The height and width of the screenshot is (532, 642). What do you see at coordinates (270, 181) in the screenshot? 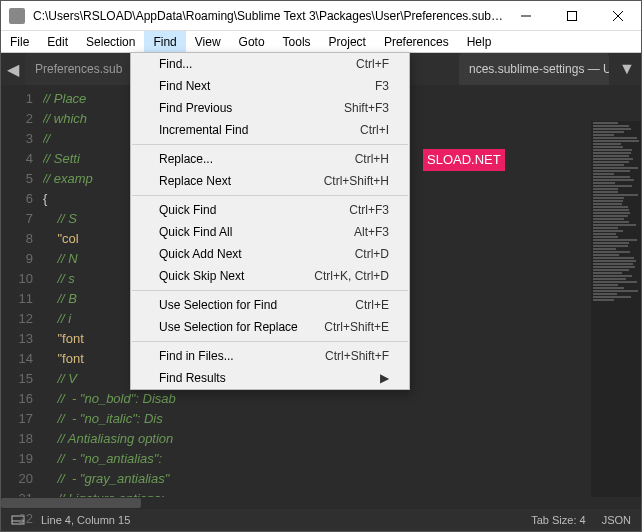
I see `find-menu-item: Replace NextCtrl+Shift+H` at bounding box center [270, 181].